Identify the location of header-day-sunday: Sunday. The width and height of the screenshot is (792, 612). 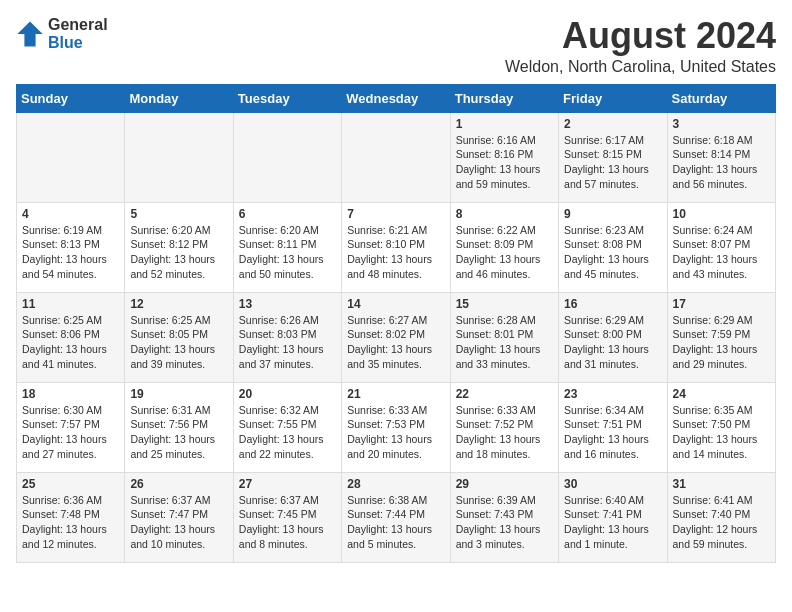
(71, 98).